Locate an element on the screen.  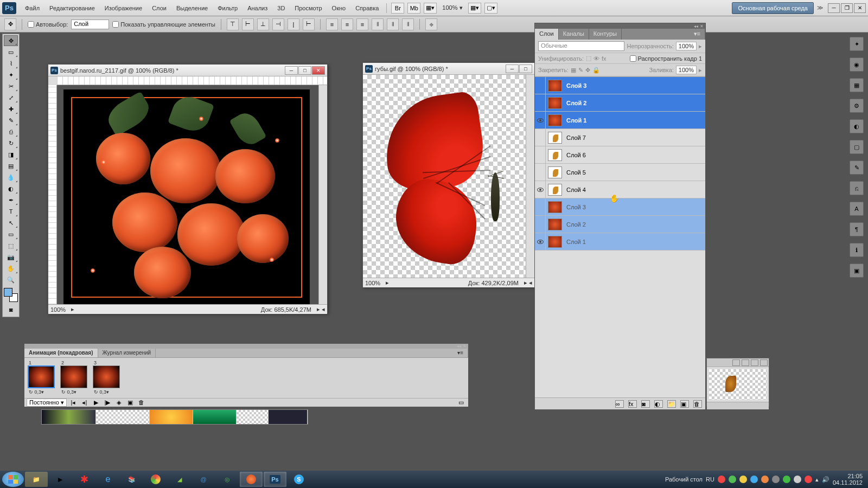
layer-row: Слой 4 is located at coordinates (620, 190).